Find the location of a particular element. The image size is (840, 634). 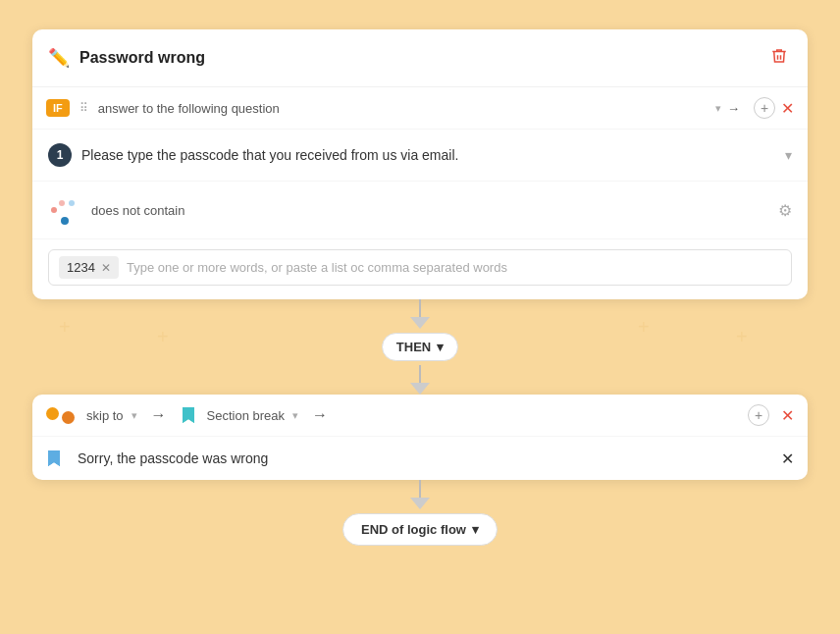

tag-input-row: 1234 ✕ Type one or more words, or paste … is located at coordinates (420, 269).